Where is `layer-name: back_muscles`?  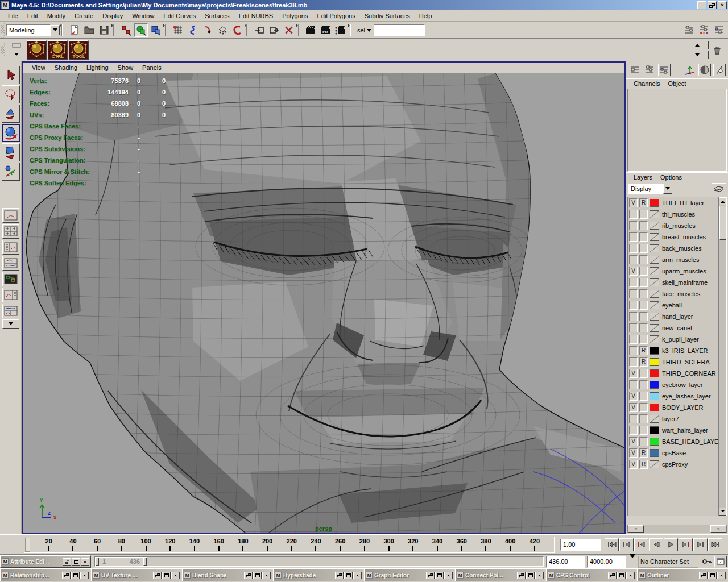
layer-name: back_muscles is located at coordinates (682, 248).